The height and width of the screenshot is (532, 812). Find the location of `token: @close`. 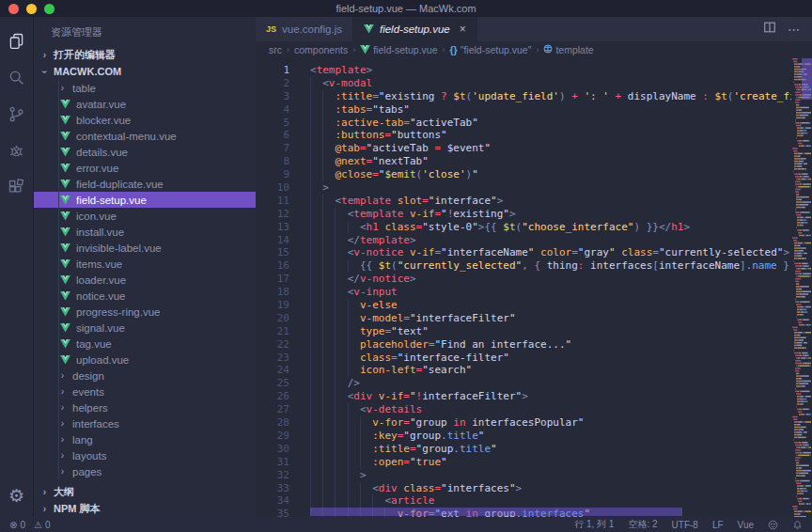

token: @close is located at coordinates (353, 175).